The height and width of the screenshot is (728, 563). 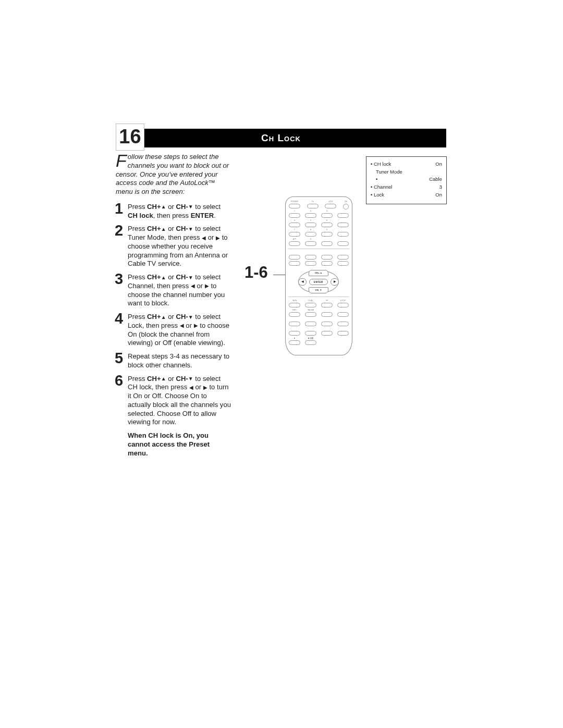 I want to click on warning-note: When CH lock is On, you cannot access th…, so click(x=174, y=445).